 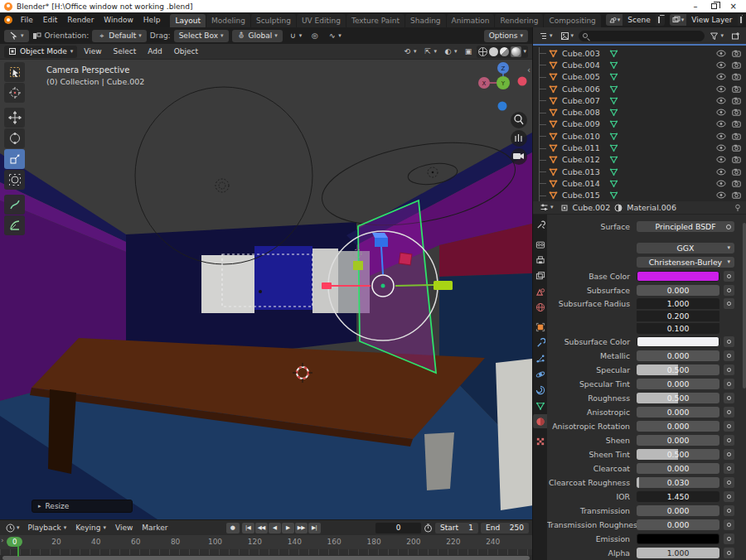 I want to click on shading-dropdown-left: ◐▾, so click(x=451, y=51).